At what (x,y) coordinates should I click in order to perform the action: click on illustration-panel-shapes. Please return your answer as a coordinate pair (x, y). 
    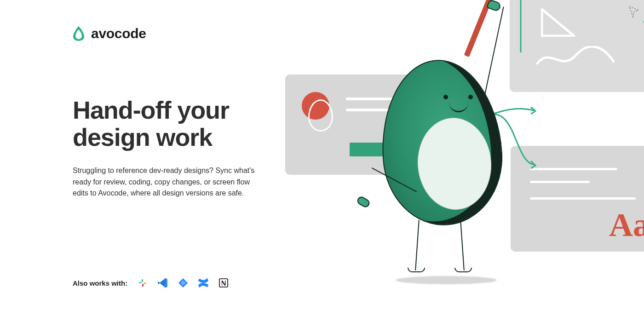
    Looking at the image, I should click on (577, 46).